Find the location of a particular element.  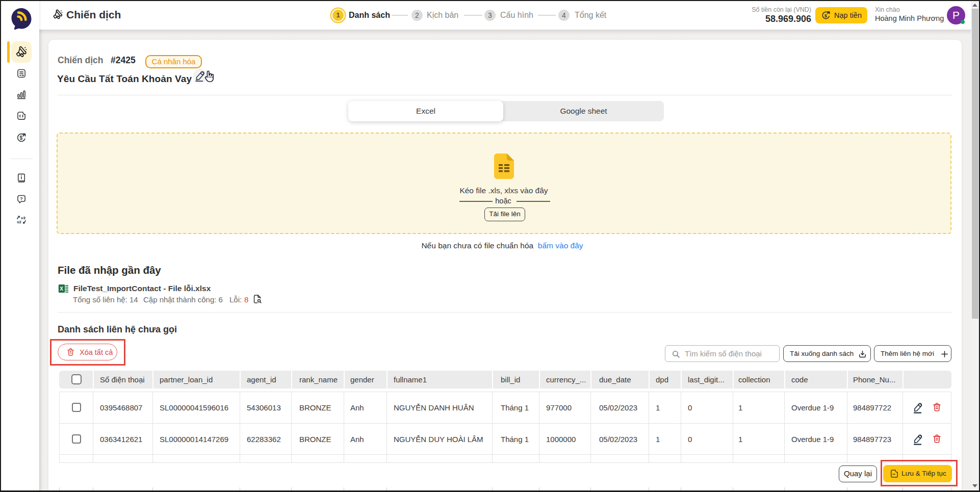

svg-text: v3 is located at coordinates (23, 218).